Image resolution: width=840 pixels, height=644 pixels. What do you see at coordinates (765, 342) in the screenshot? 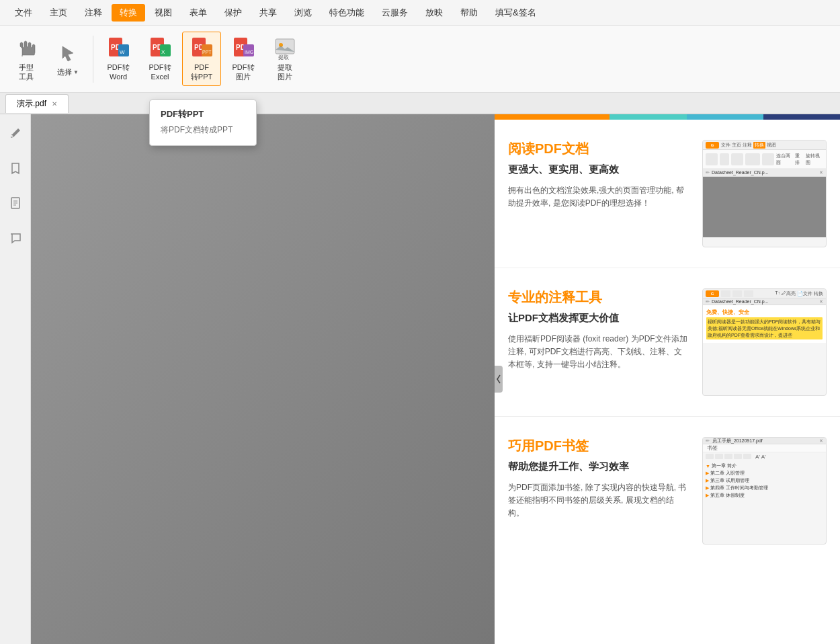
I see `feature-annotation-image: G T↑ 🖊高亮 📄文件 转换` at bounding box center [765, 342].